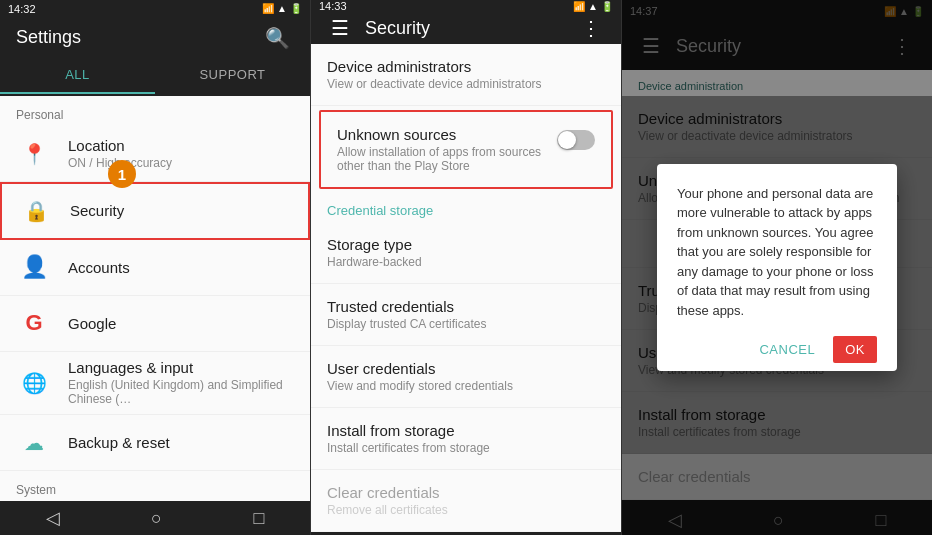 The width and height of the screenshot is (932, 535). What do you see at coordinates (593, 6) in the screenshot?
I see `status-icons-2: 📶 ▲ 🔋` at bounding box center [593, 6].